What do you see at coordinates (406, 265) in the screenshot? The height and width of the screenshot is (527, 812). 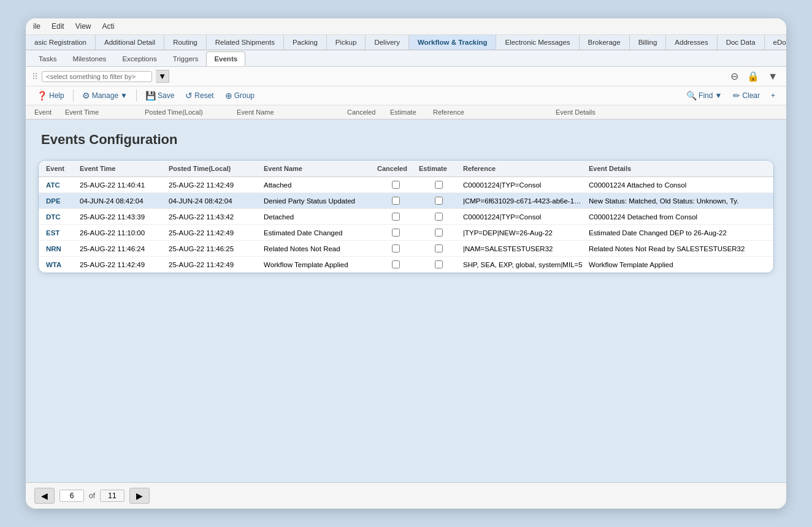 I see `table-row: WTA 25-AUG-22 11:42:49 25-AUG-22 11:42:4…` at bounding box center [406, 265].